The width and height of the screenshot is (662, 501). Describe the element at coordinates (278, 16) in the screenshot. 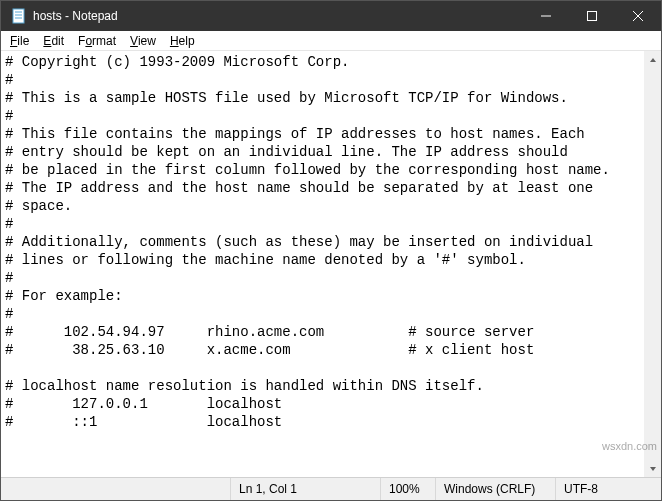

I see `window-title: hosts - Notepad` at that location.